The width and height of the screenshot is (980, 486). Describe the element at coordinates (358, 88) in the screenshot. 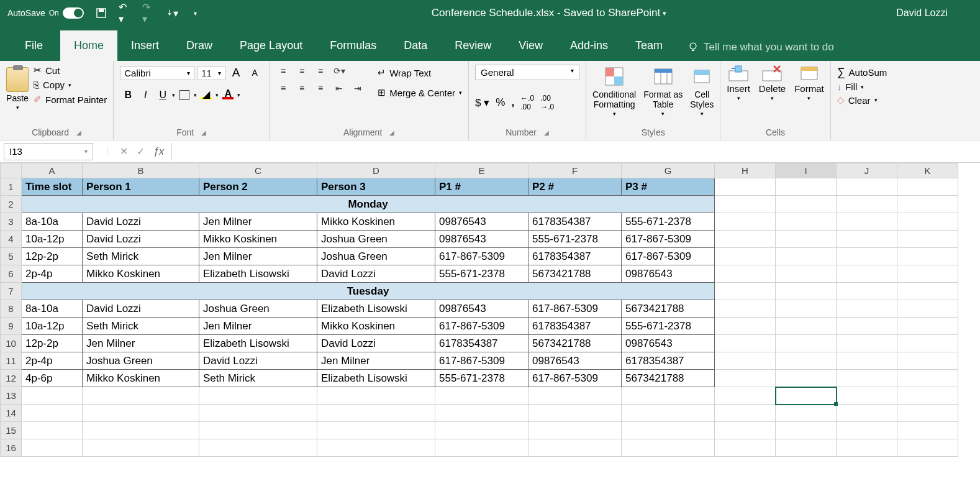

I see `increase-indent-icon: ⇥` at that location.